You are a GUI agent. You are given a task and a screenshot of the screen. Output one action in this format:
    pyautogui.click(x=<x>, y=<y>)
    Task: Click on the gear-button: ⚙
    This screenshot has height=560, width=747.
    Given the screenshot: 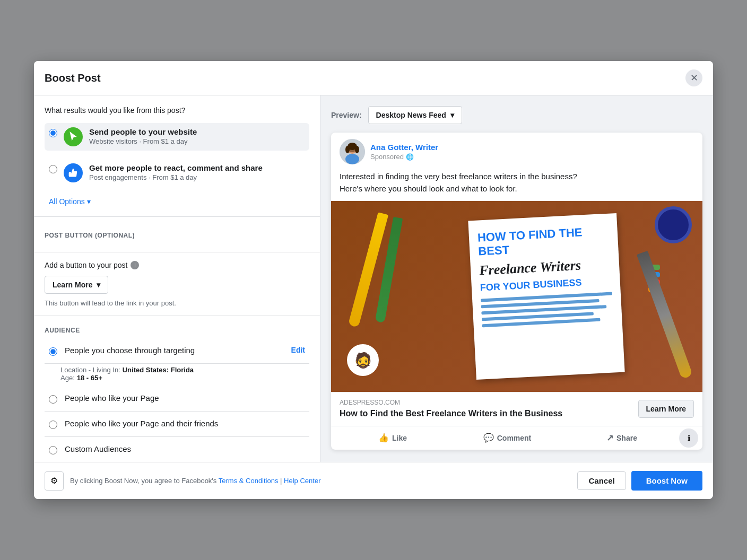 What is the action you would take?
    pyautogui.click(x=54, y=481)
    